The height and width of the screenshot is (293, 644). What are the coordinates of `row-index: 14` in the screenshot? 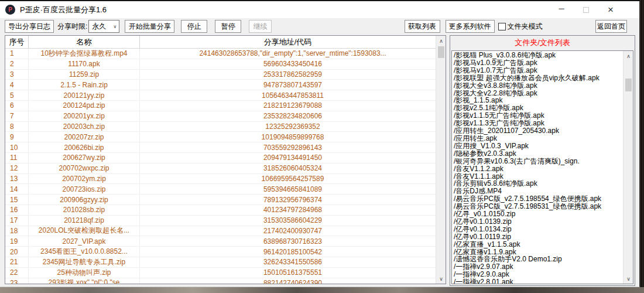 It's located at (17, 189).